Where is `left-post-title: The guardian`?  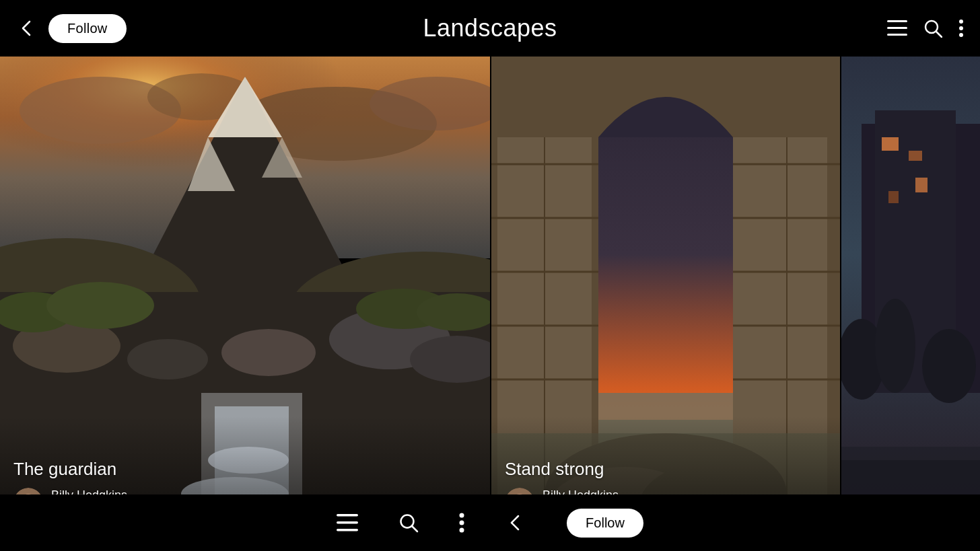 left-post-title: The guardian is located at coordinates (75, 470).